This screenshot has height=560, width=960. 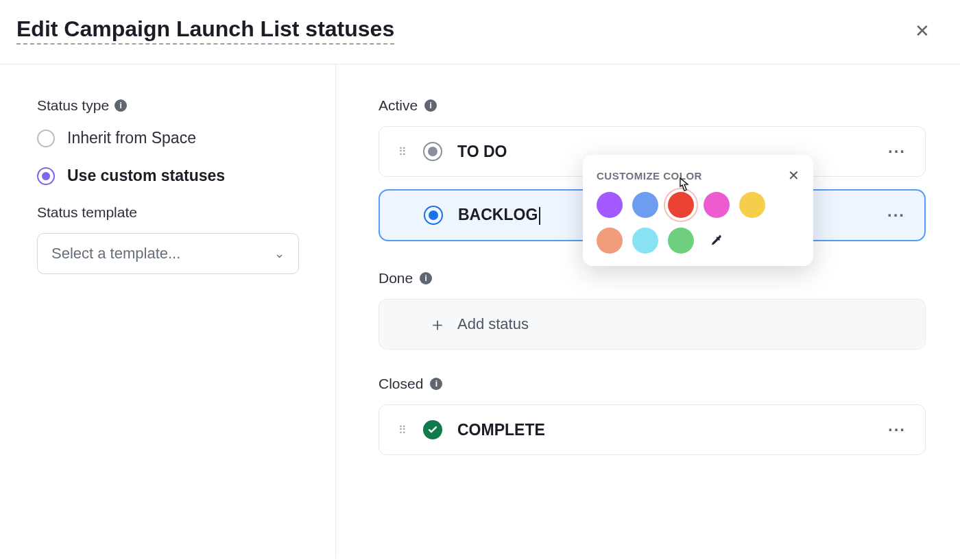 I want to click on radio-label-custom: Use custom statuses, so click(x=146, y=175).